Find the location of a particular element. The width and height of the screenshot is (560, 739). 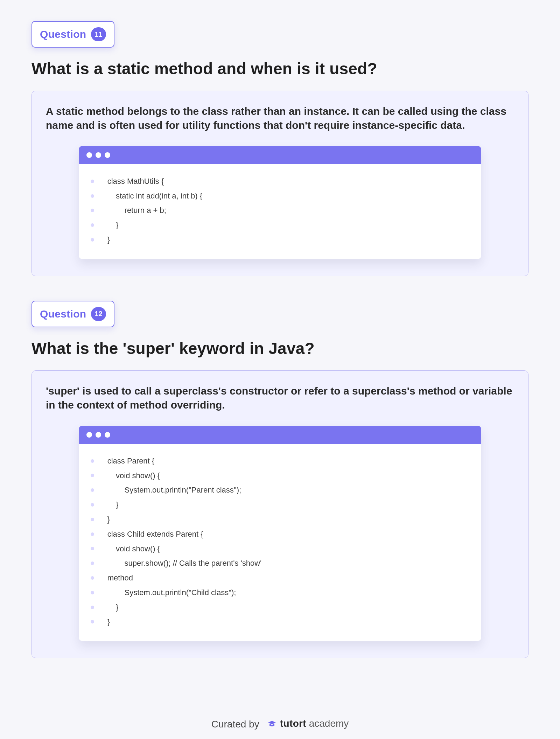

code-text: System.out.println("Child class"); is located at coordinates (172, 593).